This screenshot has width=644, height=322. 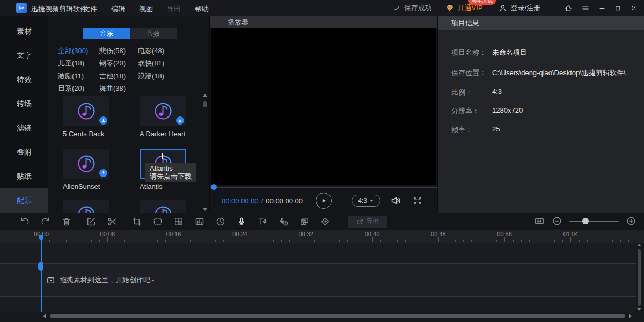 I want to click on category-link: 舞曲(38), so click(x=119, y=89).